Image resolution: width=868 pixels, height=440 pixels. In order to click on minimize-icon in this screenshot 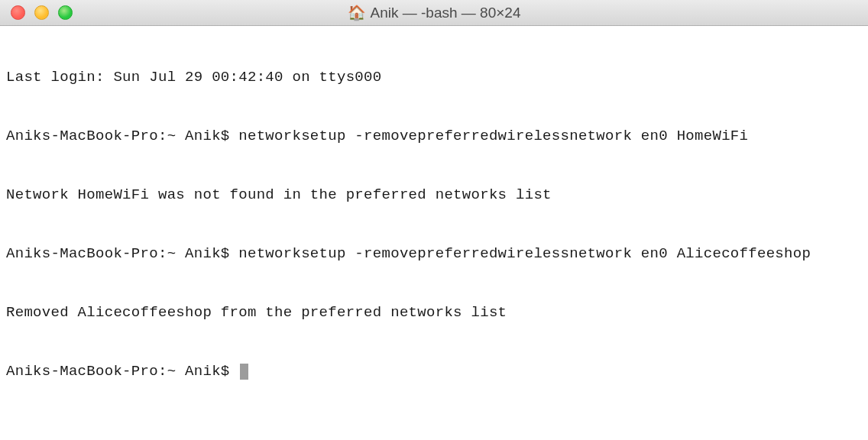, I will do `click(41, 12)`.